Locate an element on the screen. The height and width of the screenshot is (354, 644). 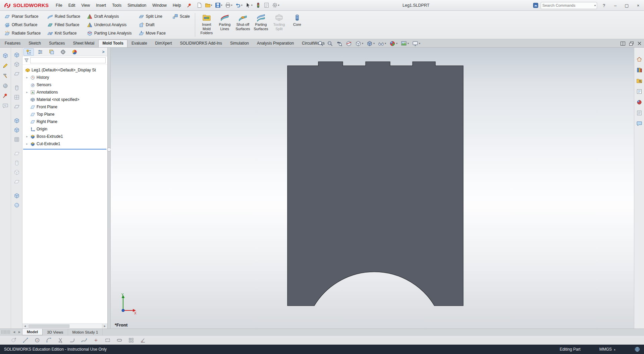
tab-3d-views: 3D Views is located at coordinates (55, 332).